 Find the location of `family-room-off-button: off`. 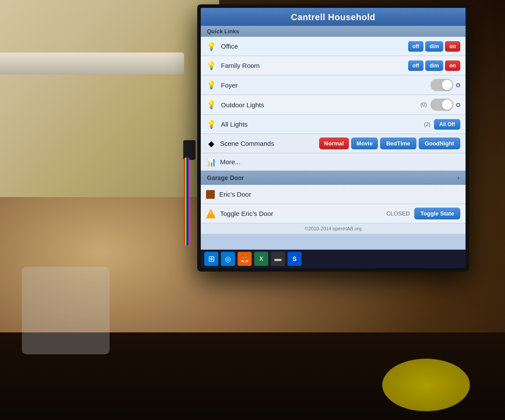

family-room-off-button: off is located at coordinates (416, 66).